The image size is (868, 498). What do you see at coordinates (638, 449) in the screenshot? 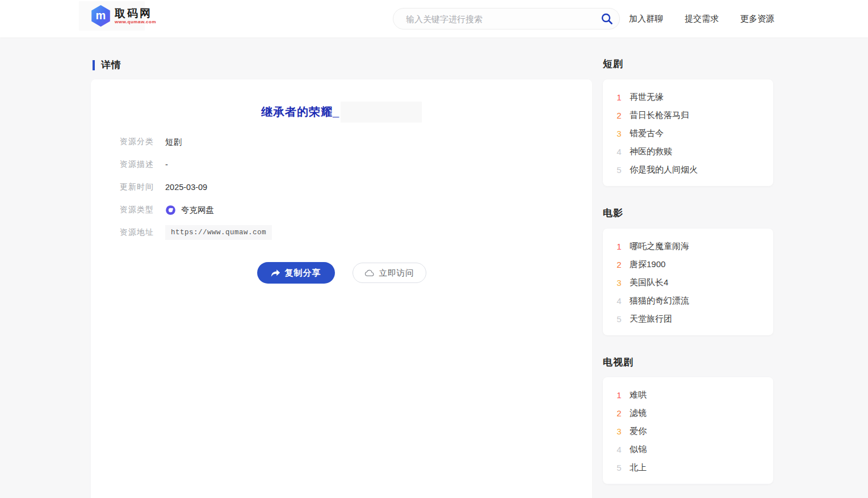
I see `rank-item-title: 似锦` at bounding box center [638, 449].